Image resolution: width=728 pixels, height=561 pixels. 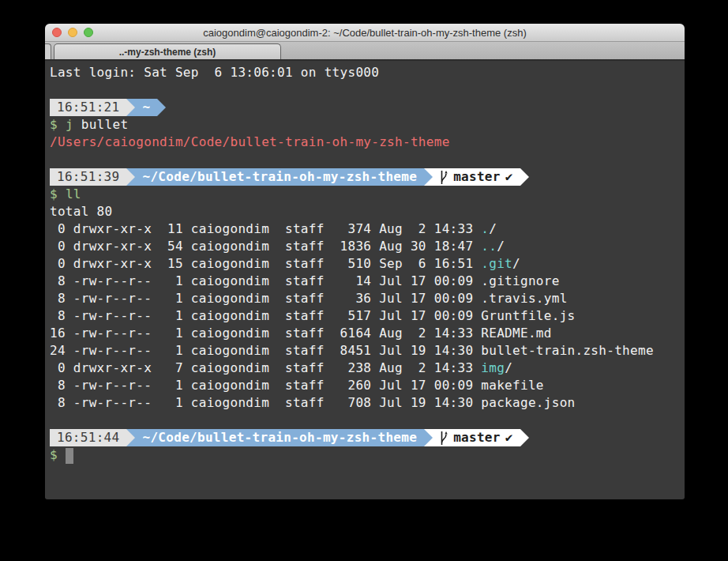 What do you see at coordinates (365, 142) in the screenshot?
I see `terminal-output-line: /Users/caiogondim/Code/bullet-train-oh-m…` at bounding box center [365, 142].